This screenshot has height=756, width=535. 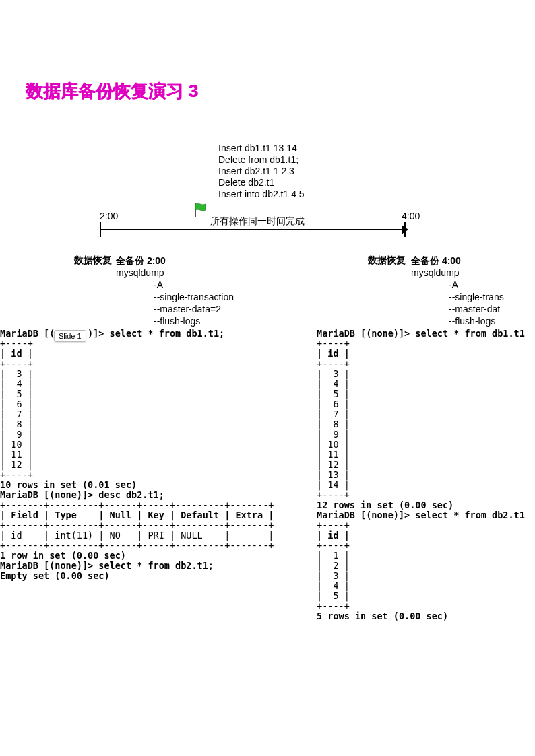 What do you see at coordinates (261, 171) in the screenshot?
I see `operations-block: Insert db1.t1 13 14 Delete from db1.t1; …` at bounding box center [261, 171].